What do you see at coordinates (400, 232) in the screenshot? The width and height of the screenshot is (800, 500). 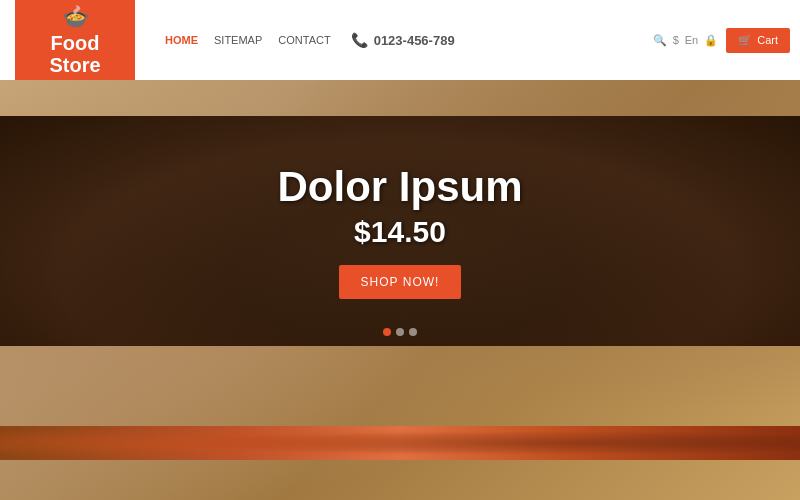 I see `hero-price: $14.50` at bounding box center [400, 232].